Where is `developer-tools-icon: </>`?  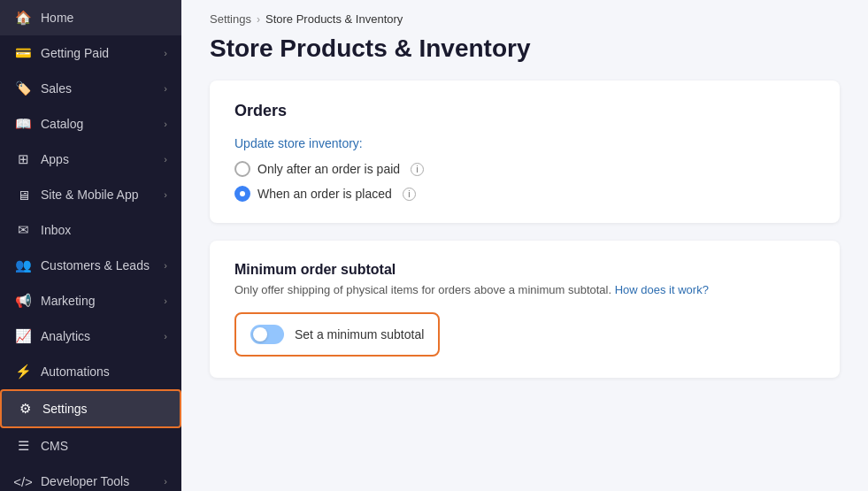 developer-tools-icon: </> is located at coordinates (23, 481).